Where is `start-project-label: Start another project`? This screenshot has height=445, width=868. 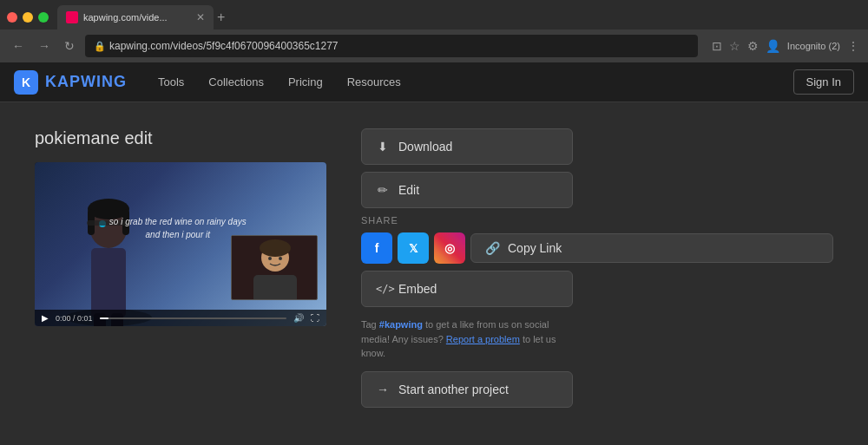
start-project-label: Start another project is located at coordinates (453, 389).